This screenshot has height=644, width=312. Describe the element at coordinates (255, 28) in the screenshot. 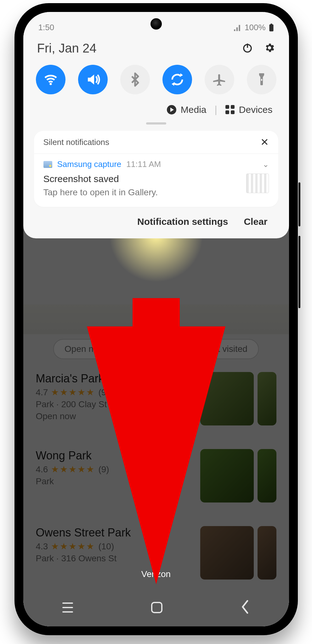

I see `battery-label: 100%` at that location.